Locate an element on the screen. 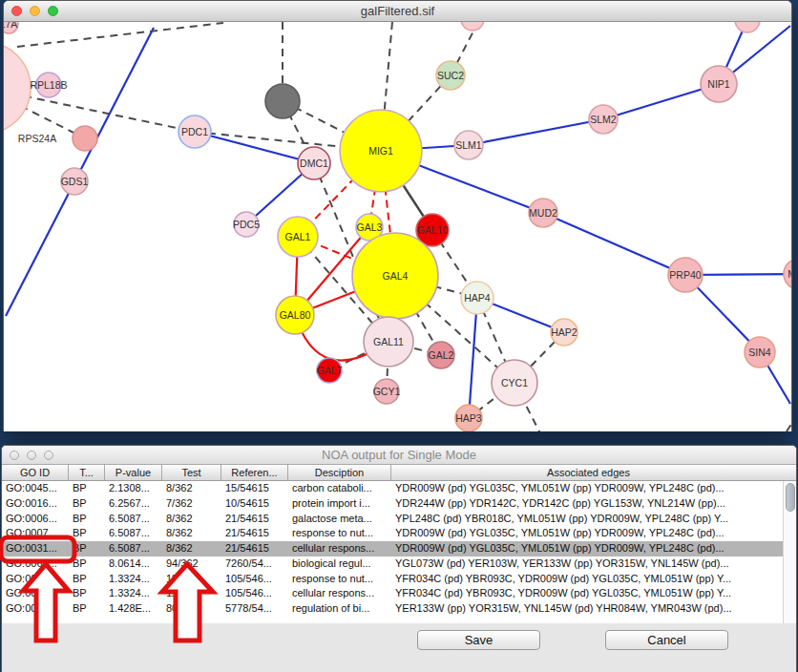  table-row: GO:0016...BP6.2567...7/36210/54615protei… is located at coordinates (393, 504).